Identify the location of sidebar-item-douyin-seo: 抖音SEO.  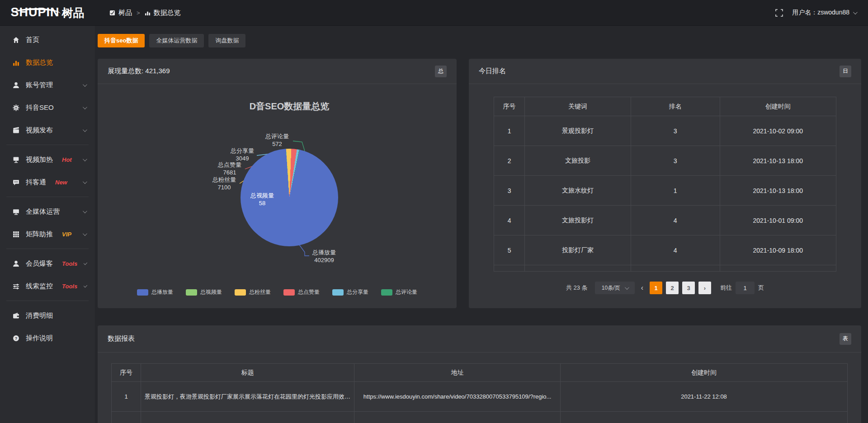
(47, 108).